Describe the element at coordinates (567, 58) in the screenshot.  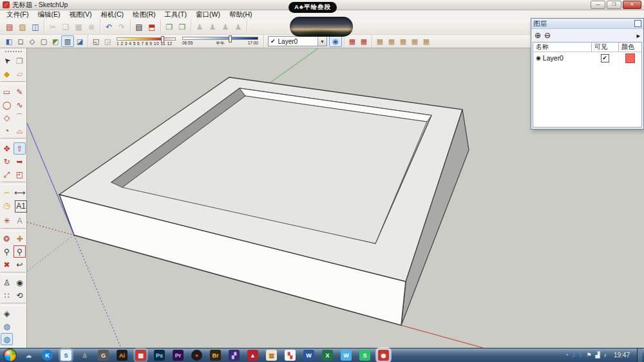
I see `layer-name: Layer0` at that location.